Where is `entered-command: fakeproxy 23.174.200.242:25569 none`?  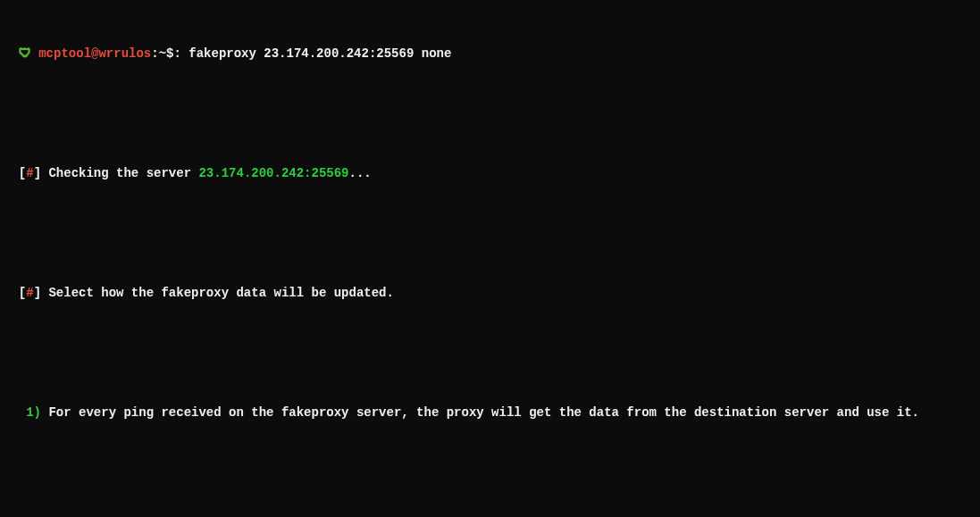
entered-command: fakeproxy 23.174.200.242:25569 none is located at coordinates (320, 54).